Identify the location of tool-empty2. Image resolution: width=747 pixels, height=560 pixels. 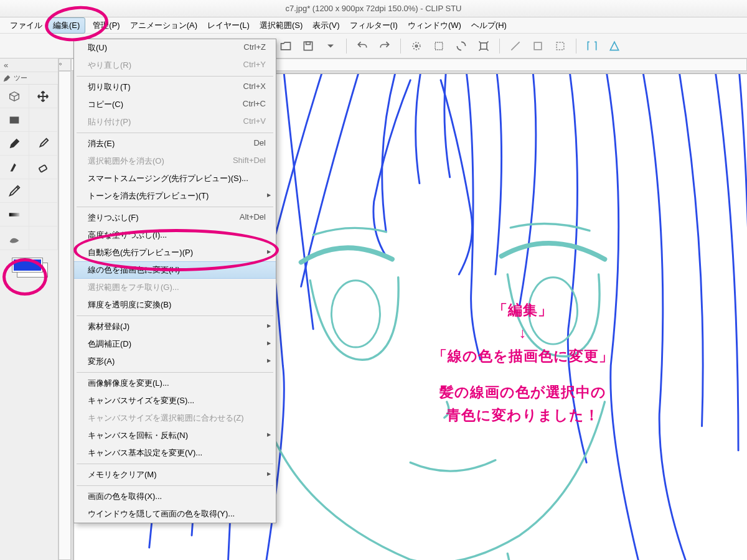
(44, 191).